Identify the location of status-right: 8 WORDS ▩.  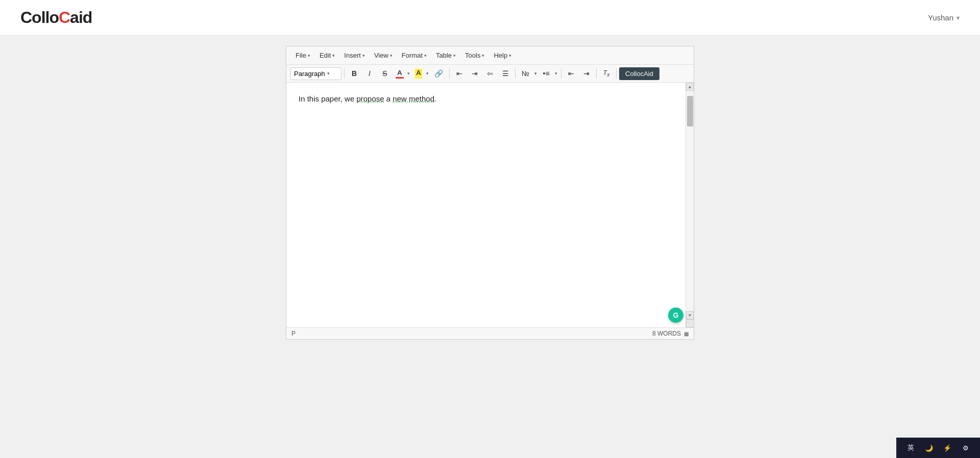
(671, 334).